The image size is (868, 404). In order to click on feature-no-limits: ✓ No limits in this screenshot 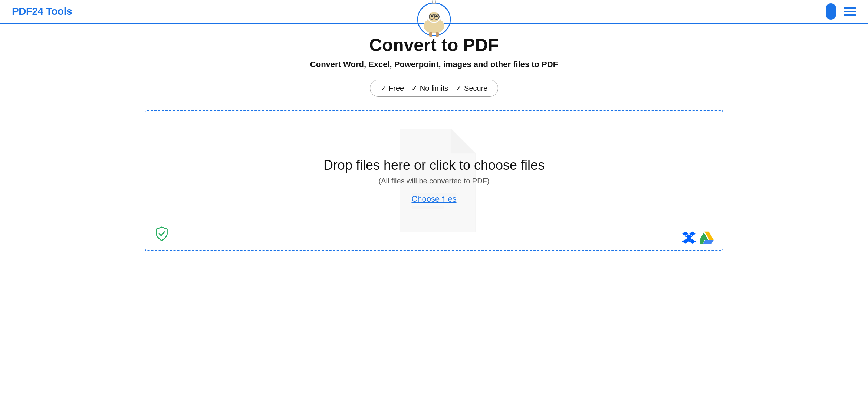, I will do `click(430, 88)`.